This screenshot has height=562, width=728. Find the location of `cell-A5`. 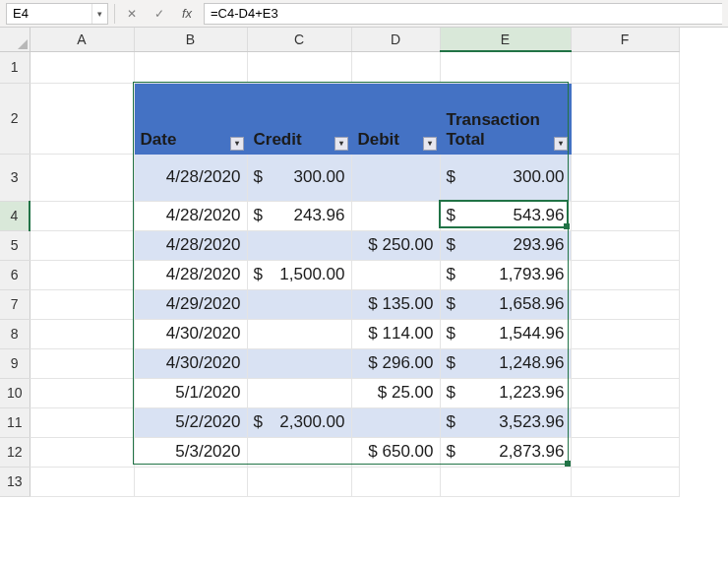

cell-A5 is located at coordinates (82, 245).